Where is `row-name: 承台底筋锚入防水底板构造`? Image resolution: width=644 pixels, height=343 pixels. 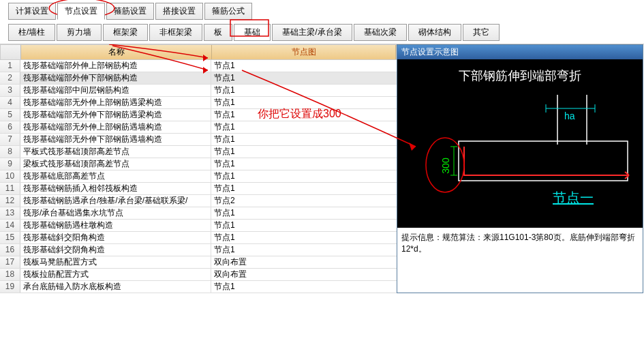 row-name: 承台底筋锚入防水底板构造 is located at coordinates (116, 286).